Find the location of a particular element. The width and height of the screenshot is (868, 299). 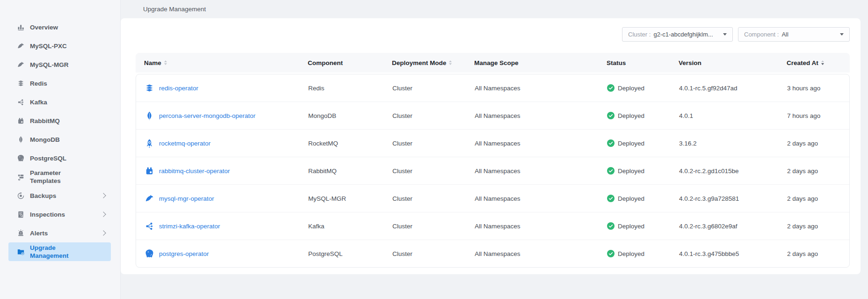

operator-name-link: percona-server-mongodb-operator is located at coordinates (207, 116).